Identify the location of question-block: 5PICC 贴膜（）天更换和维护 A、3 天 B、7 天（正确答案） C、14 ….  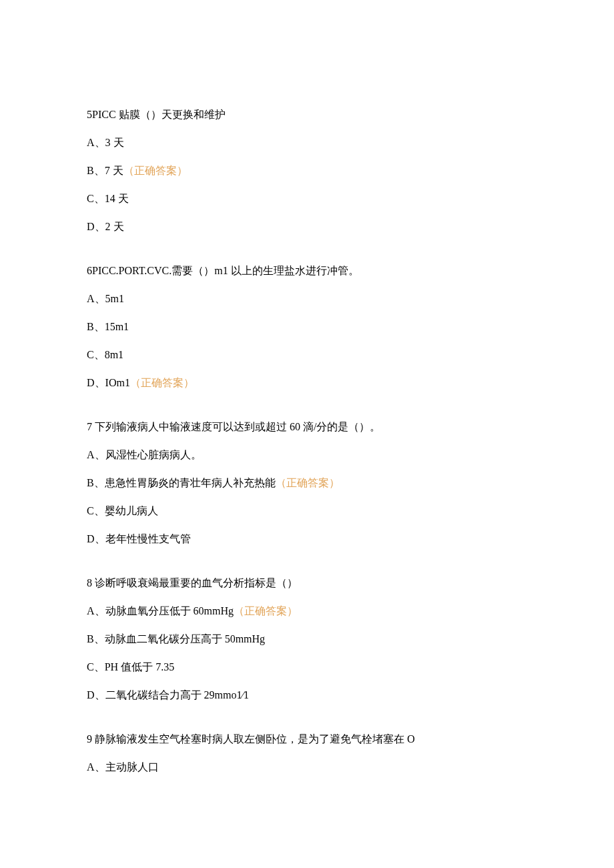
(307, 171).